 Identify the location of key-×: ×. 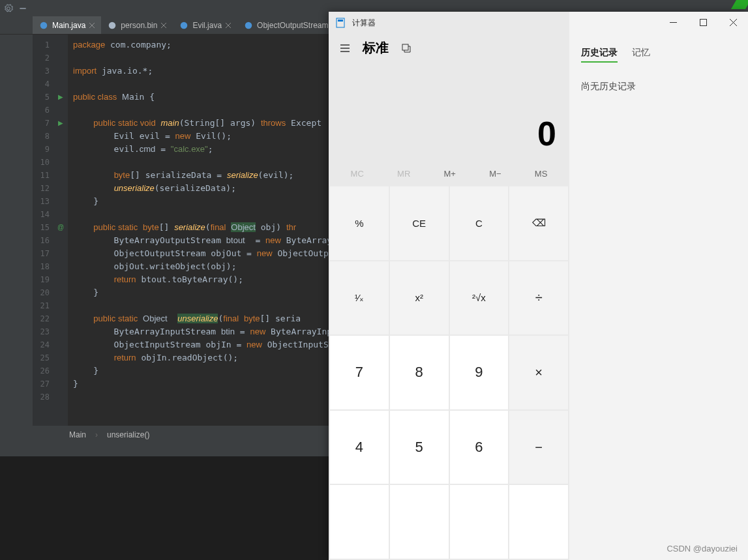
(539, 373).